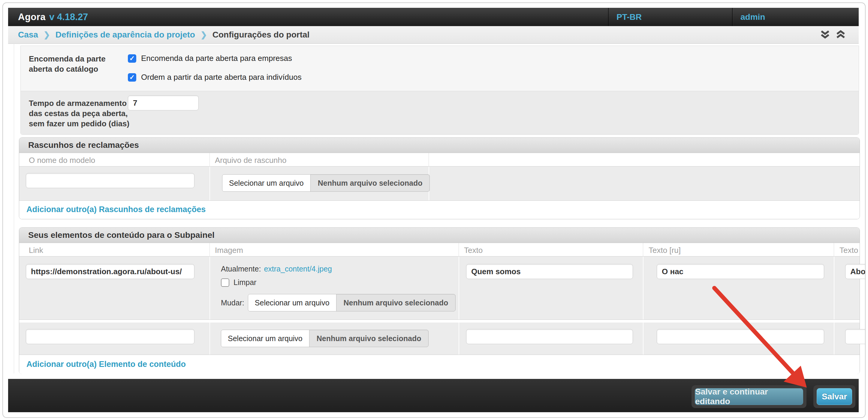  I want to click on locale-menu: PT-BR, so click(670, 17).